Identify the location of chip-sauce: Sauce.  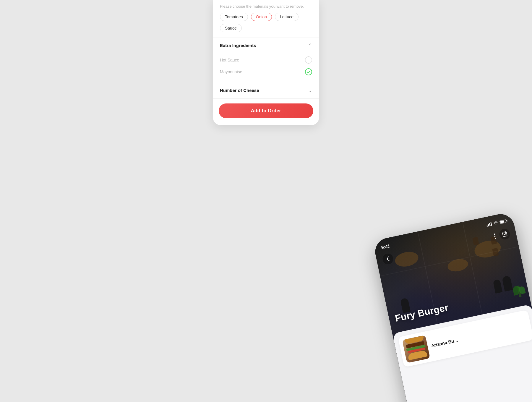
(231, 28).